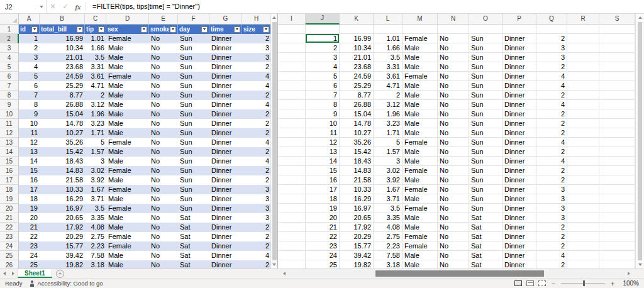  I want to click on table-cell: 8, so click(29, 104).